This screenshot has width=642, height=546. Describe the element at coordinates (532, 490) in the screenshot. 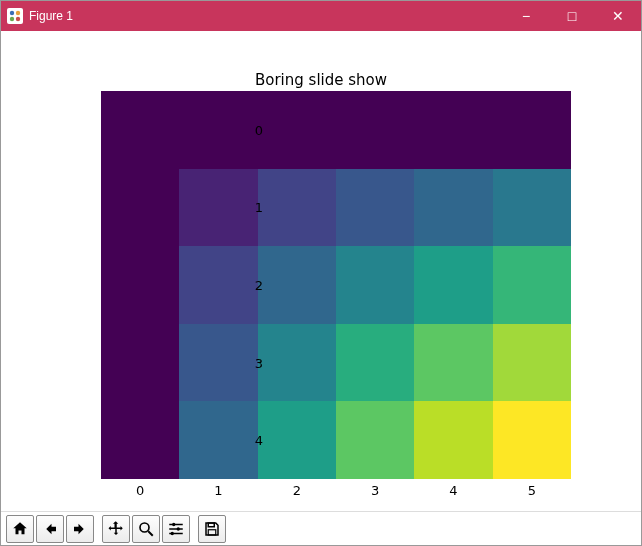

I see `x-tick-label: 5` at that location.